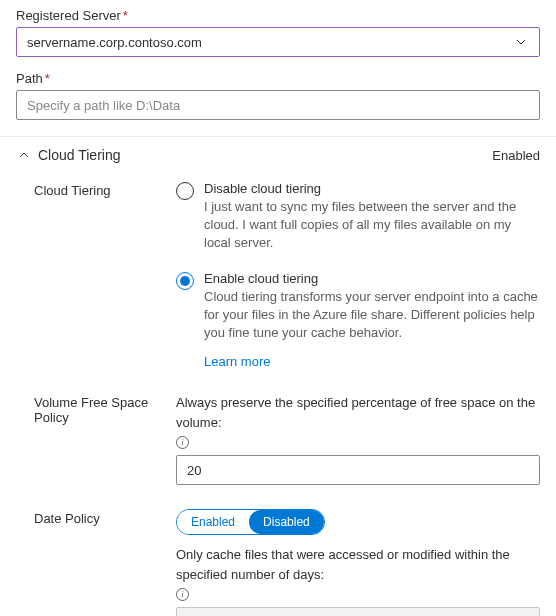  I want to click on section-status: Enabled, so click(516, 156).